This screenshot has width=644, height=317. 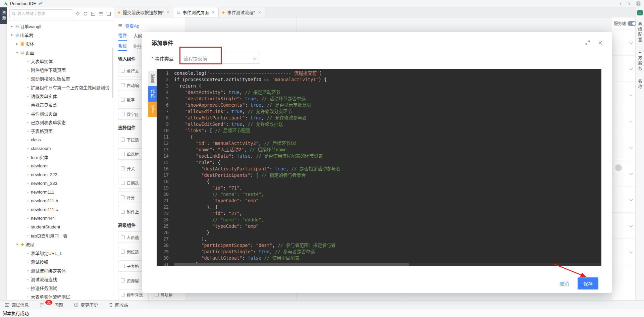 What do you see at coordinates (60, 131) in the screenshot?
I see `tree-item: ●子表格页面` at bounding box center [60, 131].